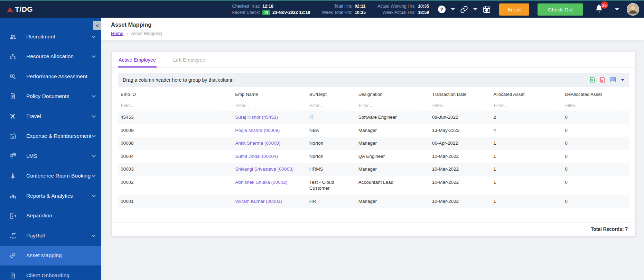 The width and height of the screenshot is (644, 280). I want to click on page-title: Asset Mapping, so click(373, 25).